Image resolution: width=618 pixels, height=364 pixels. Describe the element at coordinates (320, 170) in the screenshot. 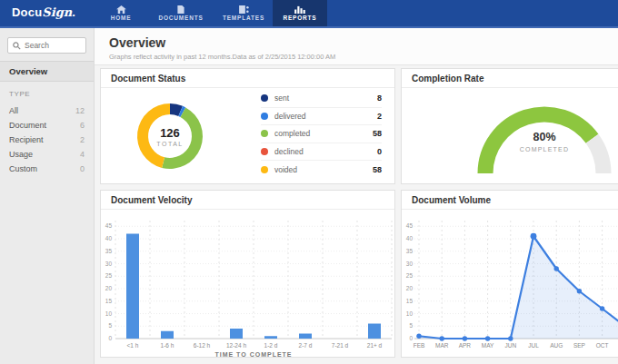

I see `legend-label: voided` at that location.